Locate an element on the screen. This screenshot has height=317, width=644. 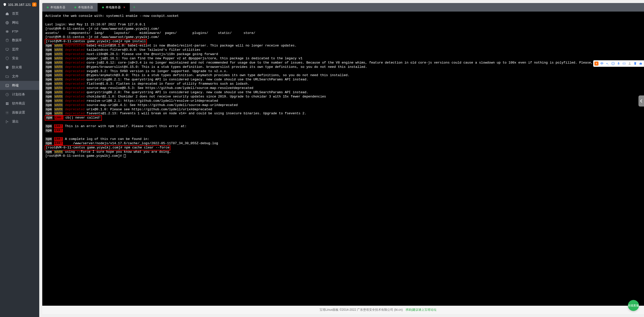
svg-text: S is located at coordinates (596, 64).